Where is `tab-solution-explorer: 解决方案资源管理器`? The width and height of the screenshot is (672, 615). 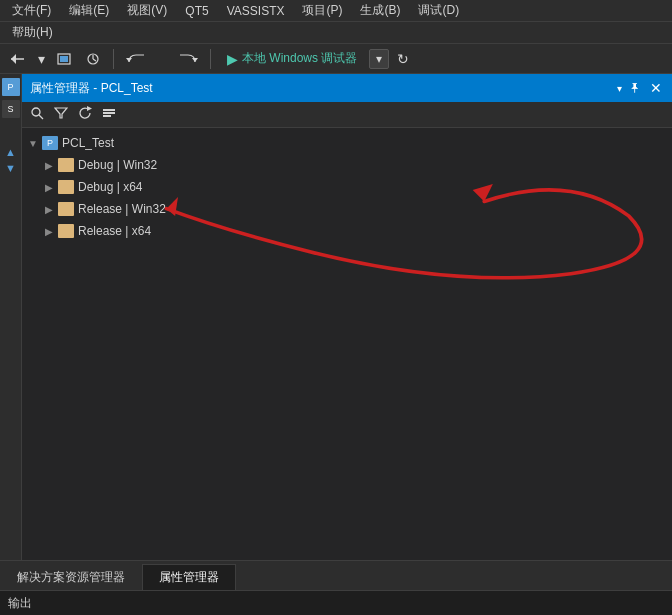
tab-solution-explorer: 解决方案资源管理器 is located at coordinates (71, 577).